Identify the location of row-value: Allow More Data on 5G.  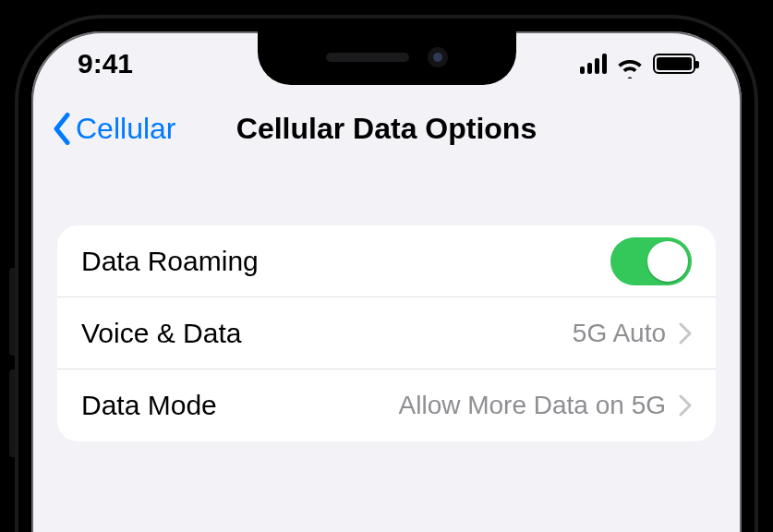
(532, 405).